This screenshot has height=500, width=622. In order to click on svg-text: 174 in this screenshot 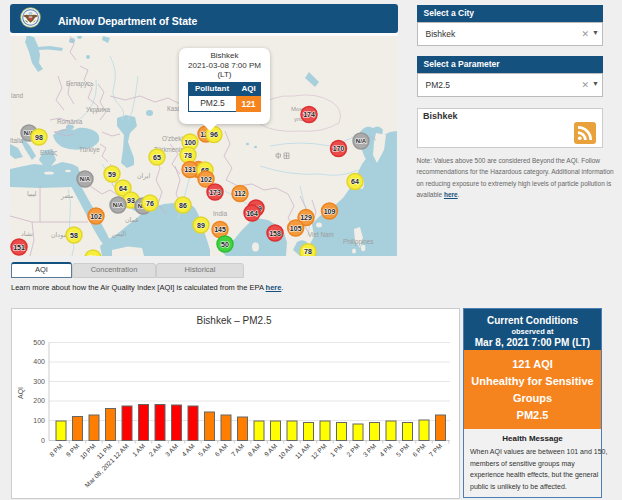, I will do `click(309, 114)`.